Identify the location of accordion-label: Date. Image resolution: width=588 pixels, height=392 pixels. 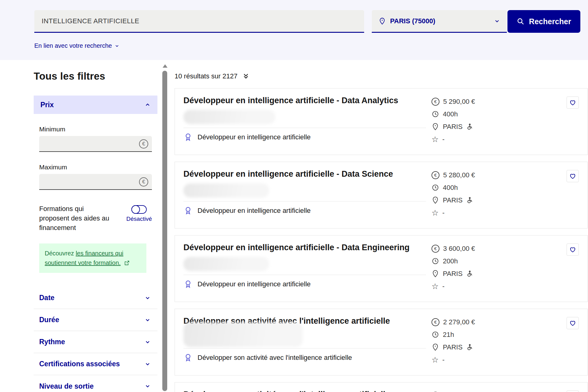
(47, 298).